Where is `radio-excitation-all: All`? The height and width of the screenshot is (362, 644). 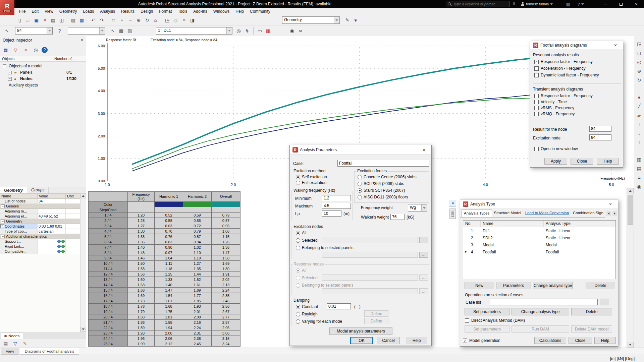 radio-excitation-all: All is located at coordinates (301, 233).